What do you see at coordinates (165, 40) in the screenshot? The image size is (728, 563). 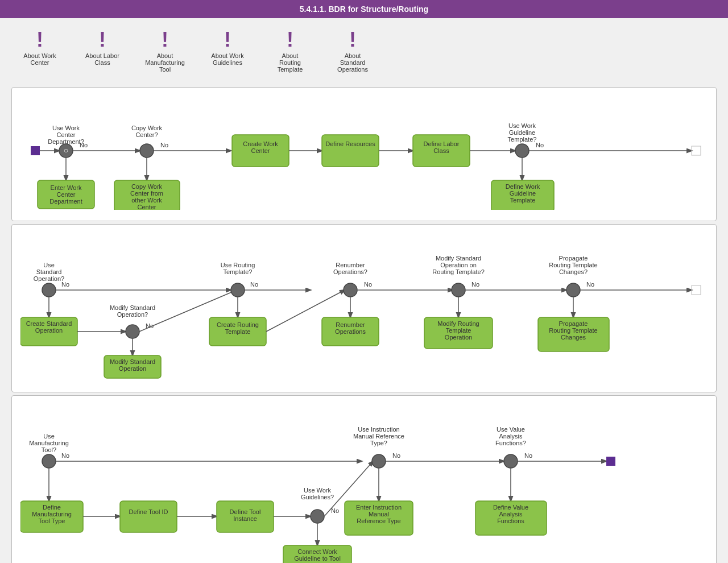 I see `exclaim-icon-mfg-tool: !` at bounding box center [165, 40].